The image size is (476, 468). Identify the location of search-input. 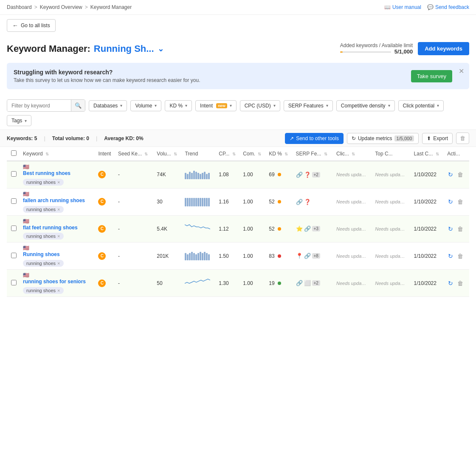
(39, 106).